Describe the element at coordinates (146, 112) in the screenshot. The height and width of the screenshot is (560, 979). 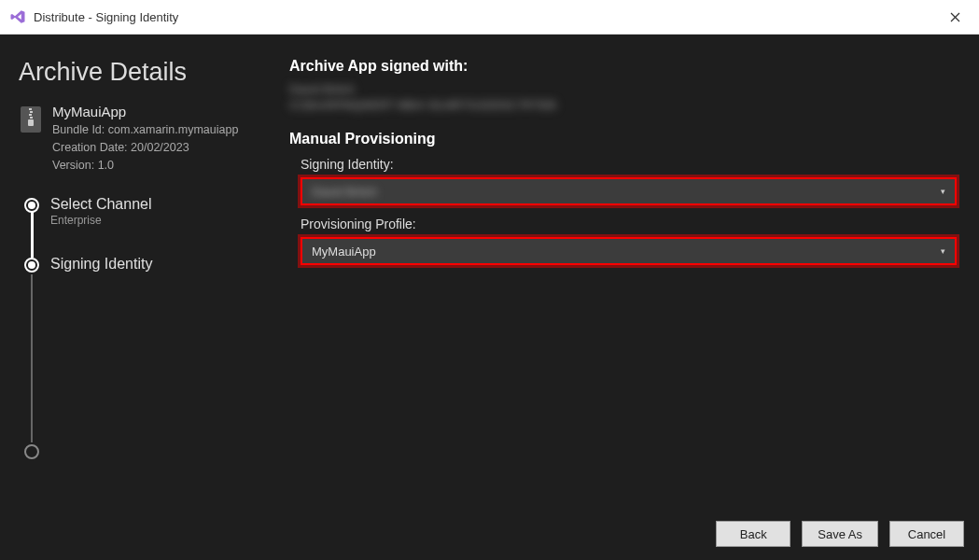
I see `app-name: MyMauiApp` at that location.